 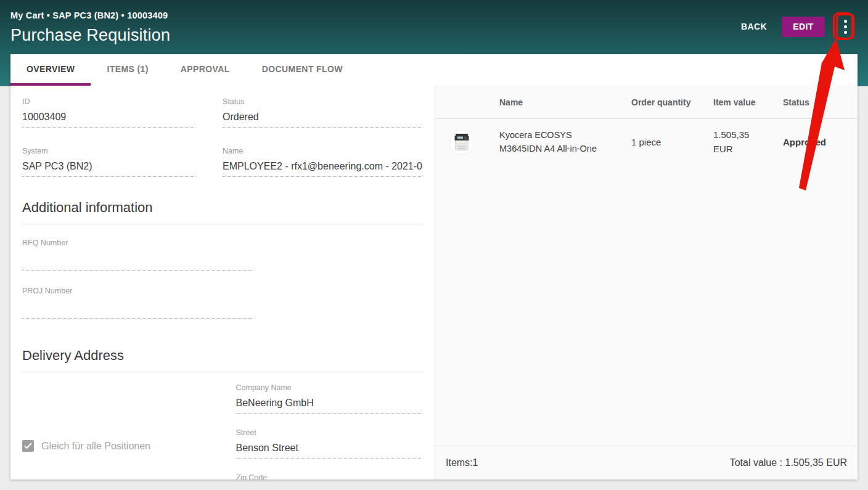 I want to click on field-system: System SAP PC3 (BN2), so click(x=108, y=161).